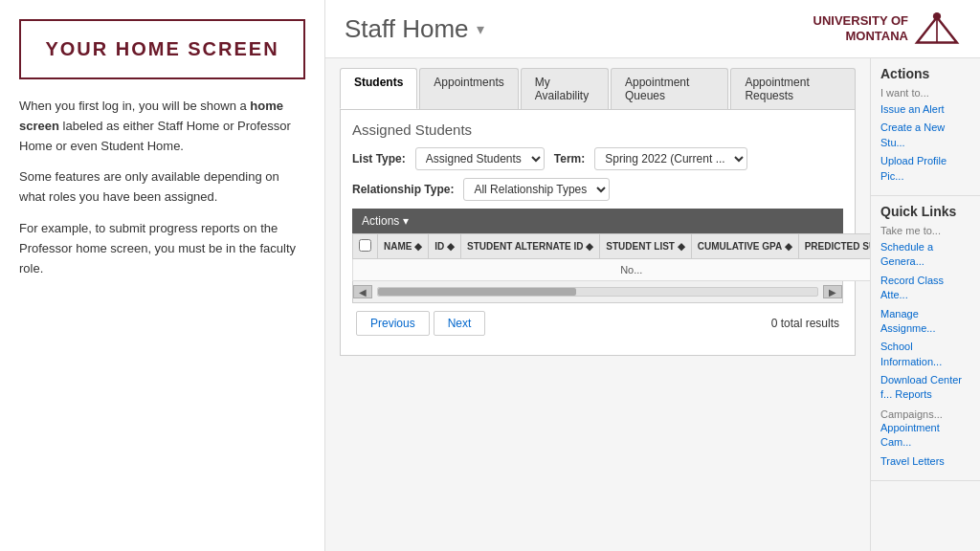 The width and height of the screenshot is (980, 551). What do you see at coordinates (925, 254) in the screenshot?
I see `quick-link-schedule: Schedule a Genera...` at bounding box center [925, 254].